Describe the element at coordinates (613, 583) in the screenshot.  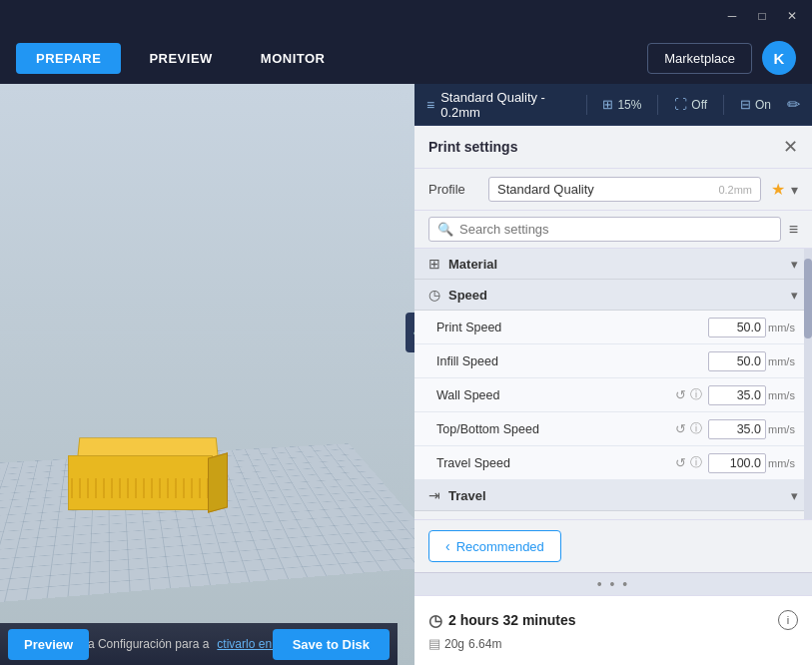
I see `three-dots-handle: • • •` at that location.